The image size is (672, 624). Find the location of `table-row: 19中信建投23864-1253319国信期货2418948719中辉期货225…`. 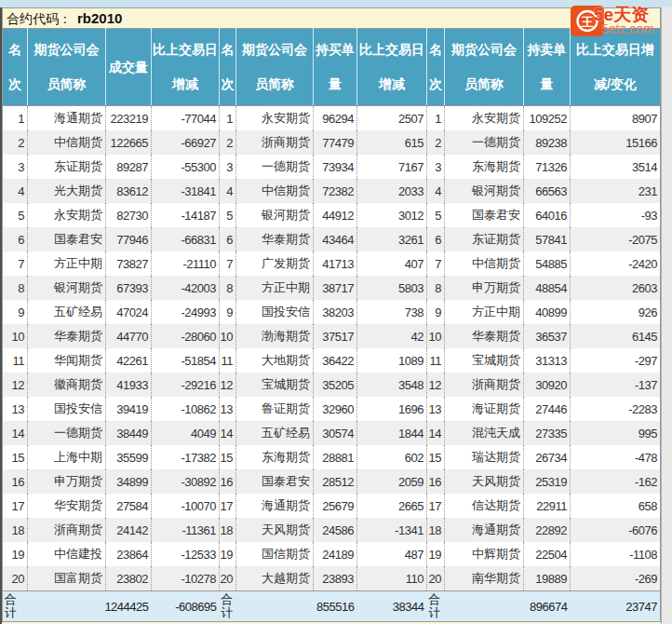

table-row: 19中信建投23864-1253319国信期货2418948719中辉期货225… is located at coordinates (331, 554).